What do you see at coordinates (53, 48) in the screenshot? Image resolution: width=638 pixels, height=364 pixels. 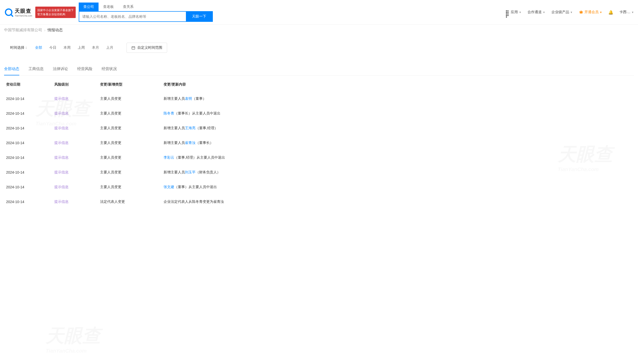 I see `filter-today: 今日` at bounding box center [53, 48].